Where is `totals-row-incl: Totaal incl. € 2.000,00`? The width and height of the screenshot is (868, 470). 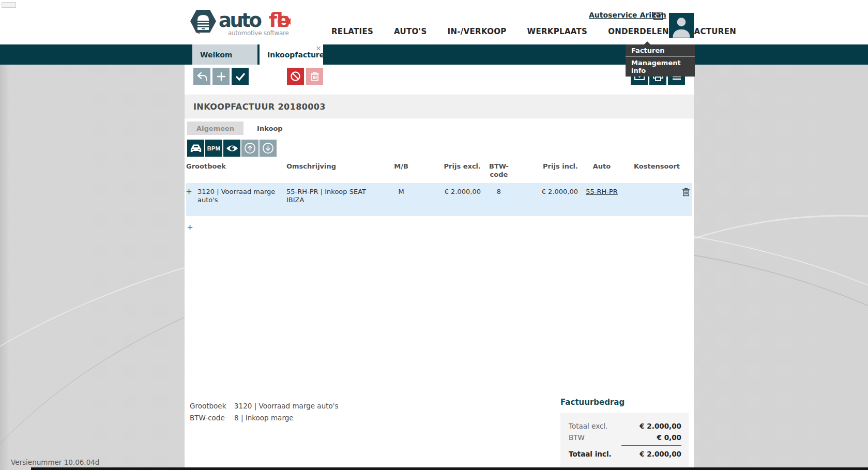 totals-row-incl: Totaal incl. € 2.000,00 is located at coordinates (625, 454).